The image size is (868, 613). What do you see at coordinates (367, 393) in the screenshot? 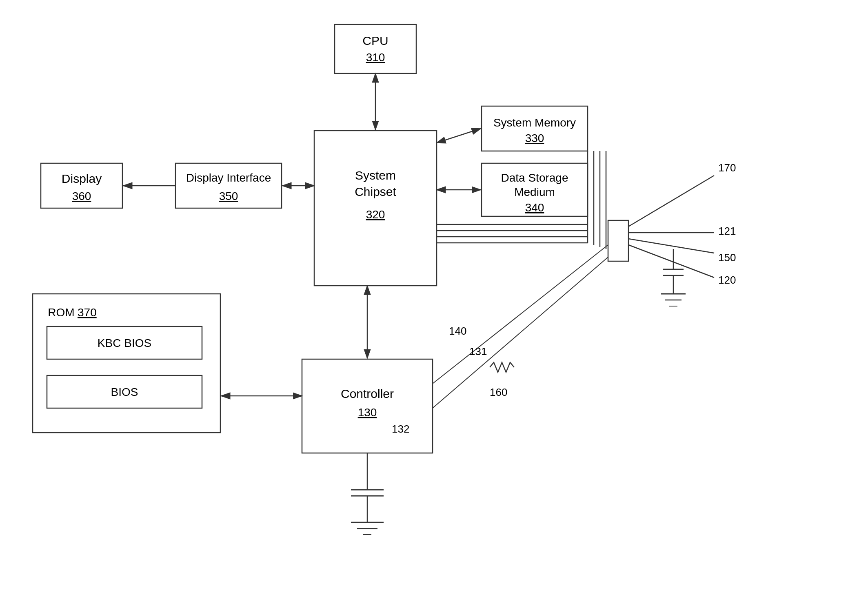
I see `svg-text: Controller` at bounding box center [367, 393].